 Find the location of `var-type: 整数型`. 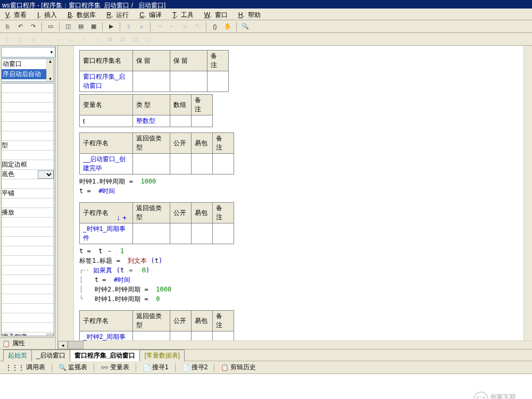

var-type: 整数型 is located at coordinates (152, 121).